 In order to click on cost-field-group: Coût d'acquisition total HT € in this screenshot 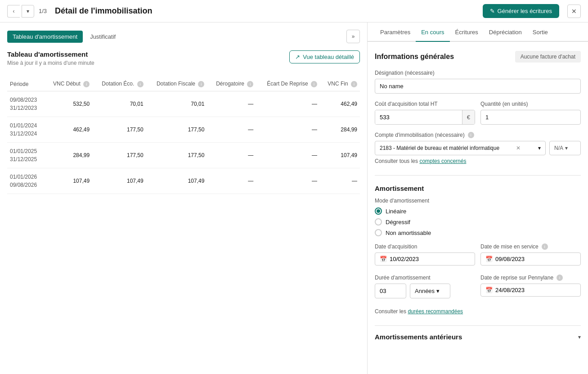, I will do `click(425, 113)`.